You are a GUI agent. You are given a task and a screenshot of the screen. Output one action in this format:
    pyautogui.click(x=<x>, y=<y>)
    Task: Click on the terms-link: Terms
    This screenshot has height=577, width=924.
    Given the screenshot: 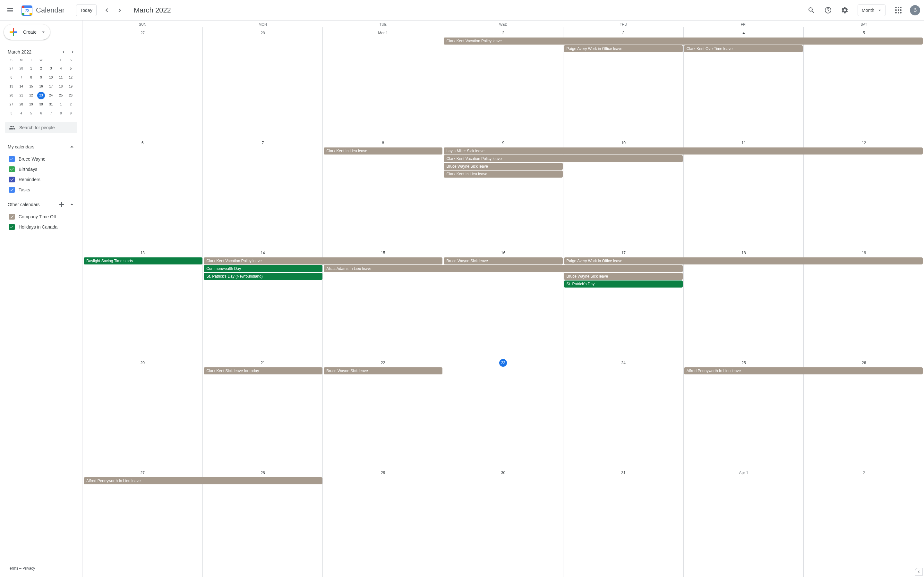 What is the action you would take?
    pyautogui.click(x=13, y=568)
    